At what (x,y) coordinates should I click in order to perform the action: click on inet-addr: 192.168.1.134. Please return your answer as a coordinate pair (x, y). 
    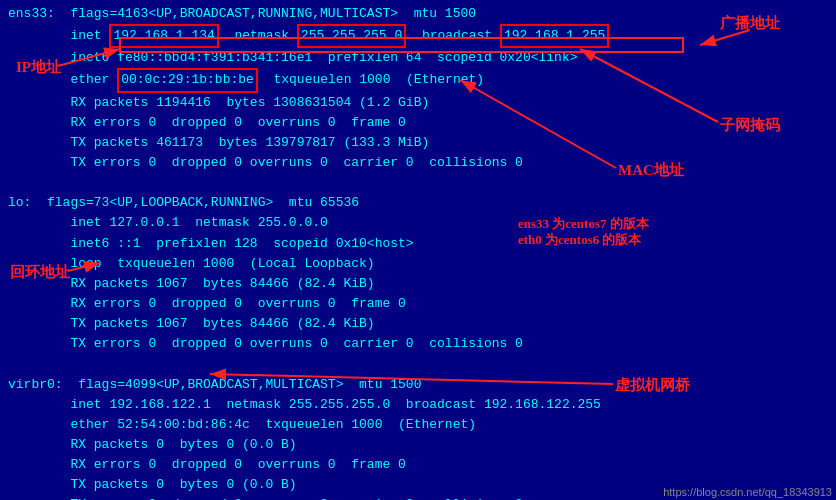
    Looking at the image, I should click on (164, 36).